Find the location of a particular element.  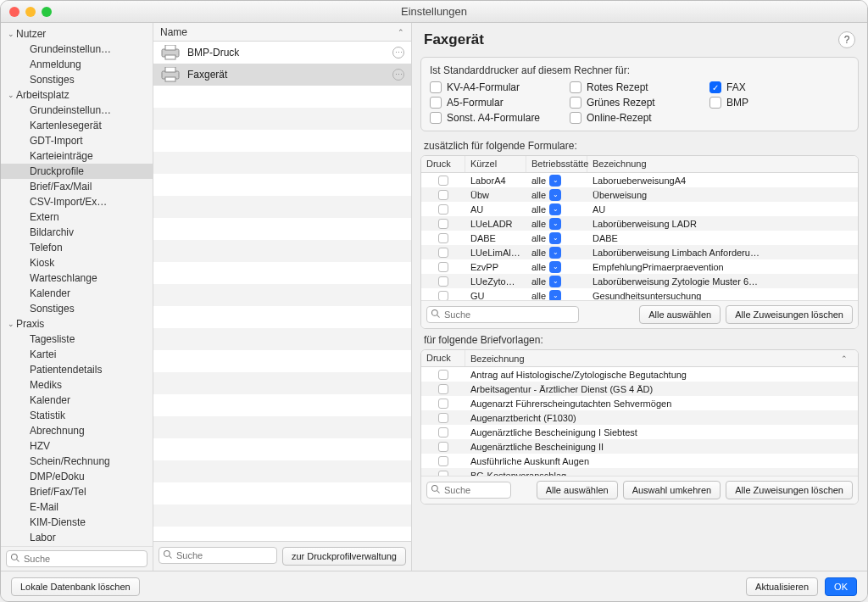

forms-clear-button: Alle Zuweisungen löschen is located at coordinates (789, 315).